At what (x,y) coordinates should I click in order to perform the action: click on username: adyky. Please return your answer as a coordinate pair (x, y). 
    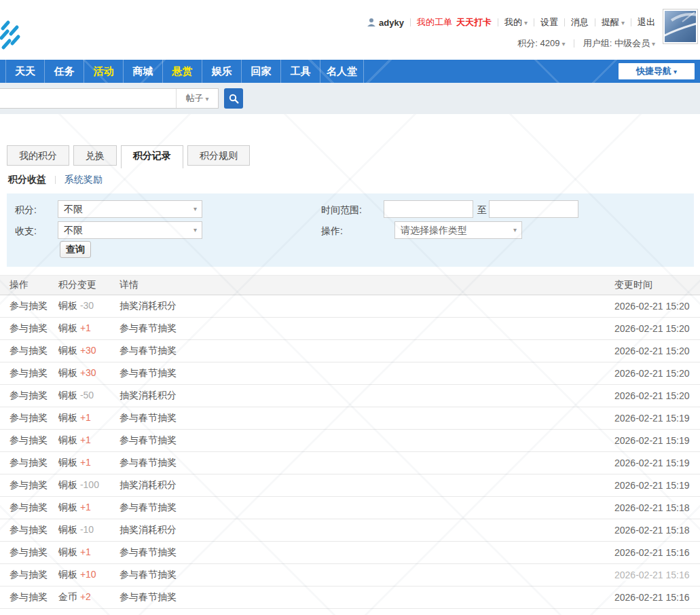
    Looking at the image, I should click on (391, 23).